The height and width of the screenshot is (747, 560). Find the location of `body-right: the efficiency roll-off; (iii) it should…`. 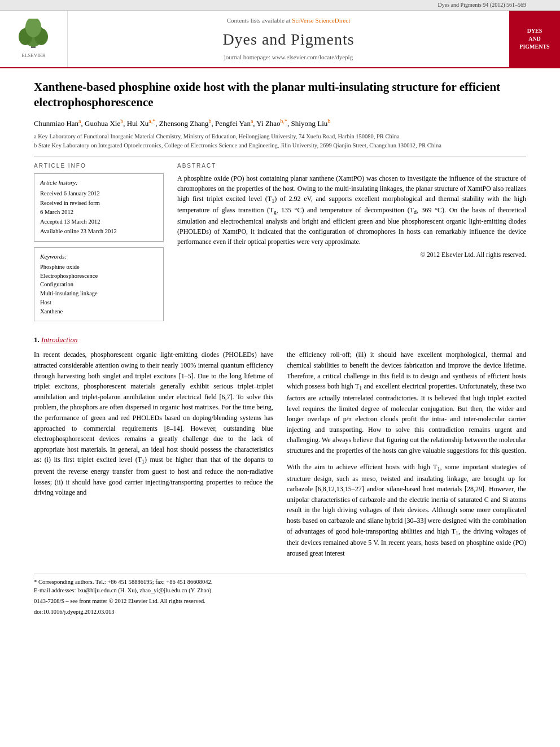

body-right: the efficiency roll-off; (iii) it should… is located at coordinates (406, 457).